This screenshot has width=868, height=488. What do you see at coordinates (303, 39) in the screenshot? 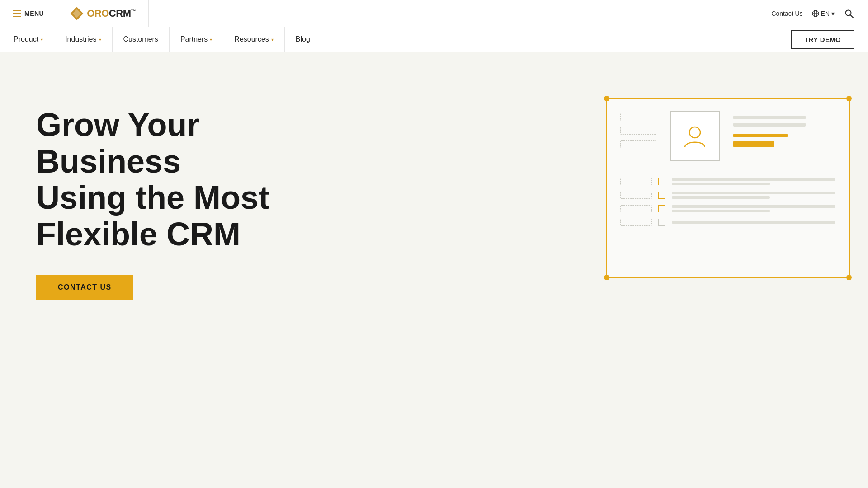
I see `nav-item-blog: Blog` at bounding box center [303, 39].